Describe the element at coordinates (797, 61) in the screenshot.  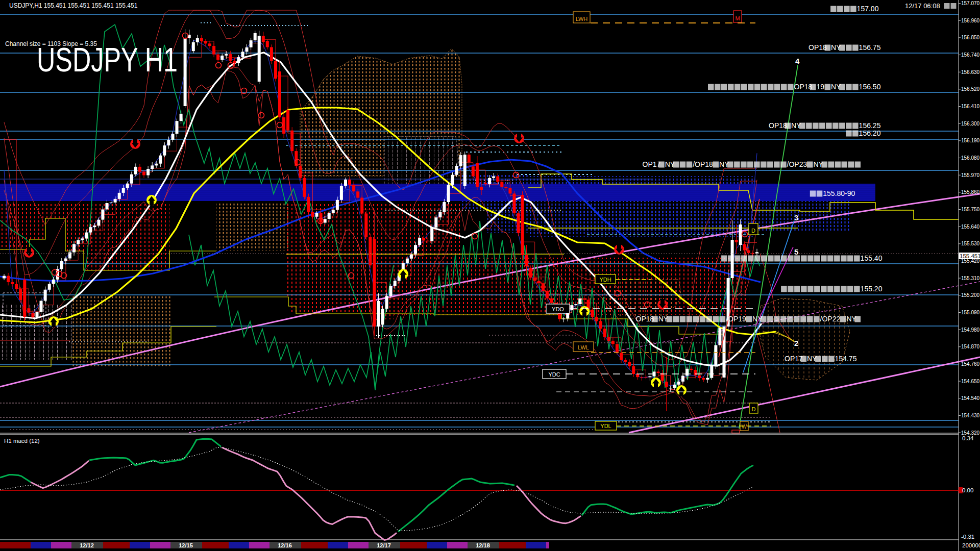
I see `svg-text: 4` at that location.